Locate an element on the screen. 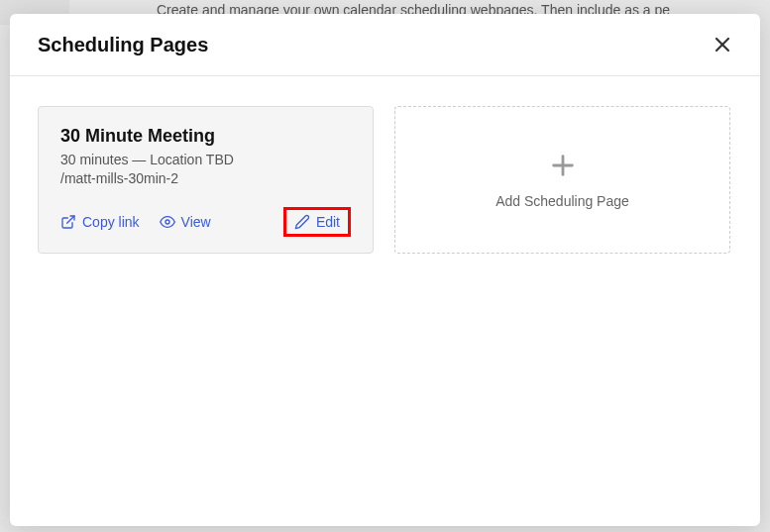  edit-button: Edit is located at coordinates (317, 222).